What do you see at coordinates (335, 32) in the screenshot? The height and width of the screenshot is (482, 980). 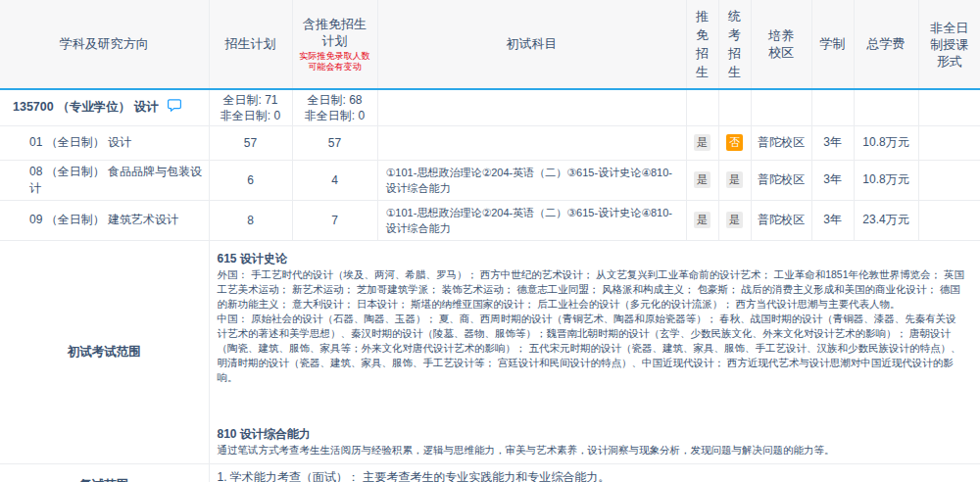 I see `col-header-tuimian-plan-label: 含推免招生计划` at bounding box center [335, 32].